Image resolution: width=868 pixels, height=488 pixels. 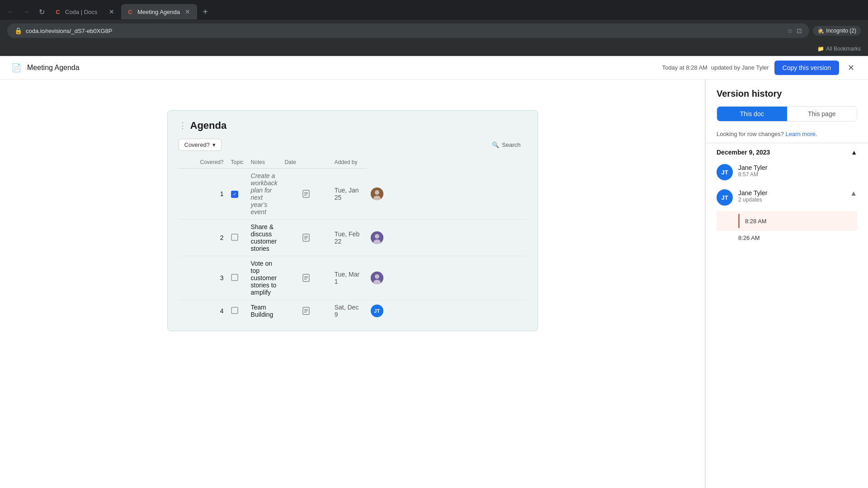 I want to click on bookmarks-label: All Bookmarks, so click(x=844, y=49).